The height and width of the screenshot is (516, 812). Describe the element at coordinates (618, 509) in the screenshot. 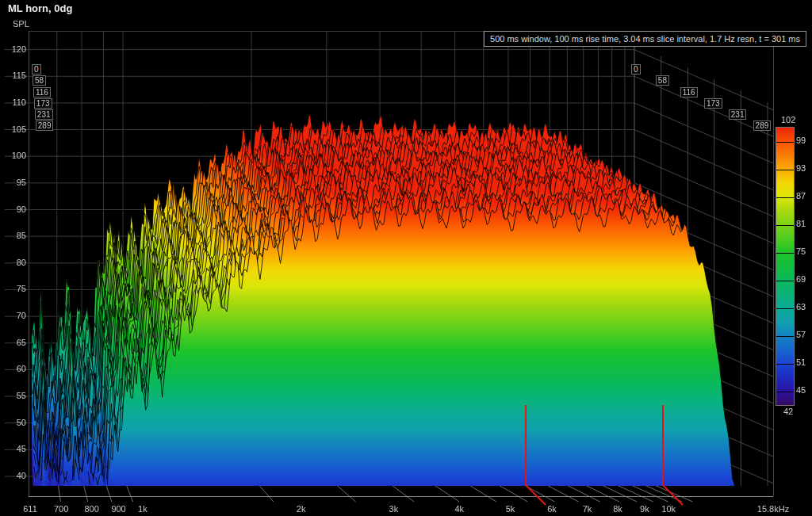

I see `freq-tick-label: 8k` at that location.